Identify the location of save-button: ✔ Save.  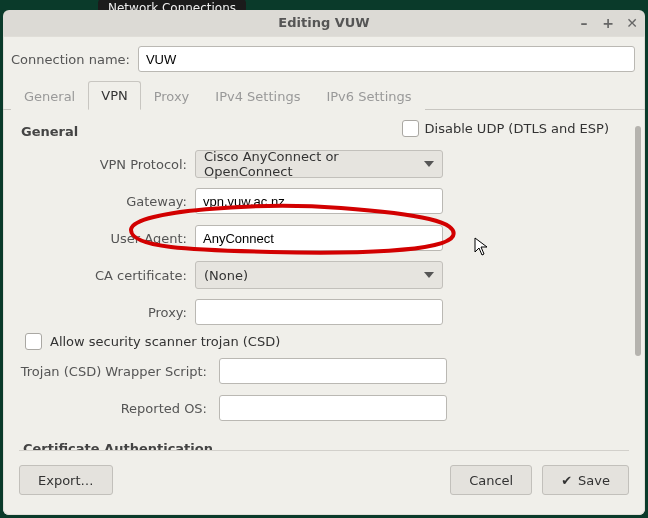
(586, 480).